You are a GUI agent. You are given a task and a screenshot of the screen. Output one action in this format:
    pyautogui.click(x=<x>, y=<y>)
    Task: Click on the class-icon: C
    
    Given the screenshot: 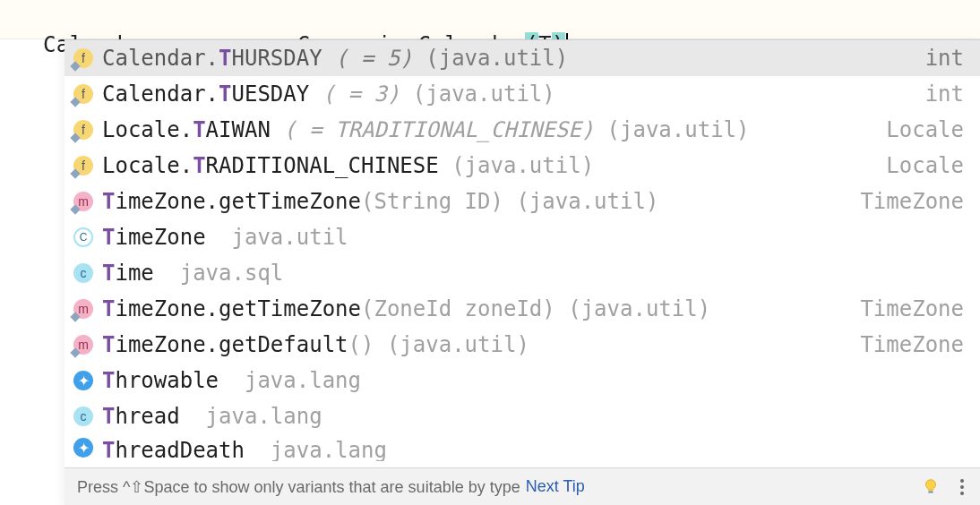 What is the action you would take?
    pyautogui.click(x=83, y=237)
    